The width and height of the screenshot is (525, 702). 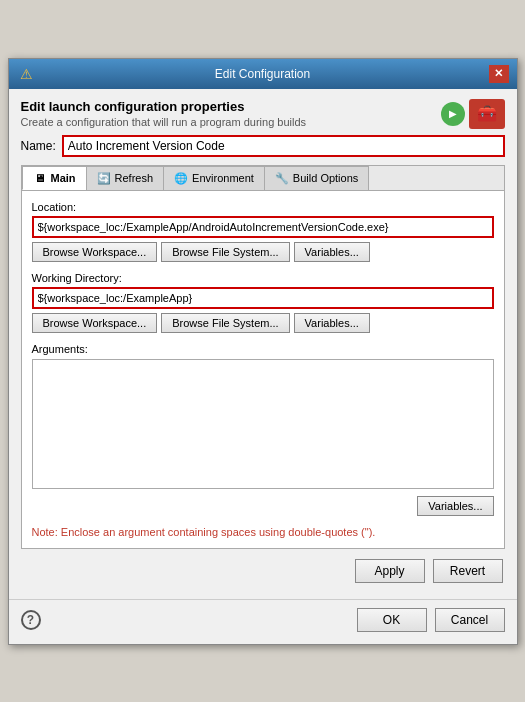 What do you see at coordinates (27, 74) in the screenshot?
I see `warning-icon: ⚠` at bounding box center [27, 74].